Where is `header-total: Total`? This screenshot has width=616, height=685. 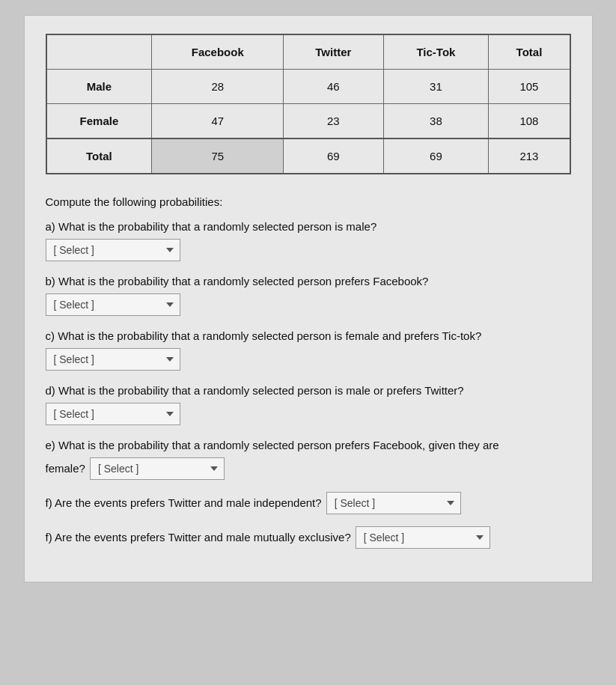
header-total: Total is located at coordinates (530, 52).